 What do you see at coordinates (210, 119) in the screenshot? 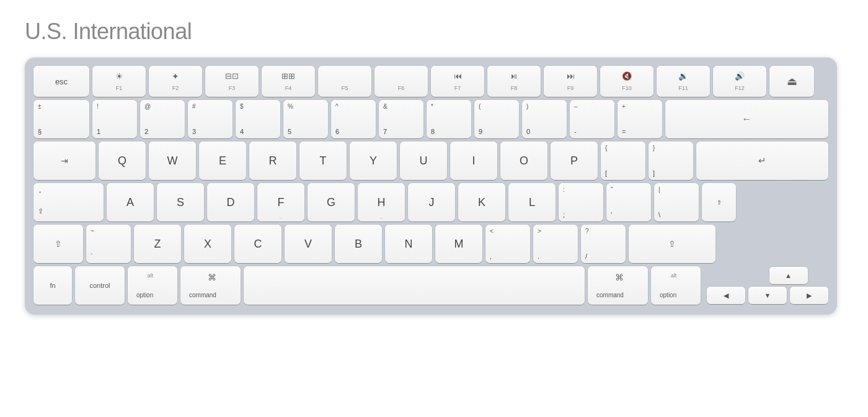
I see `key-3: # 3` at bounding box center [210, 119].